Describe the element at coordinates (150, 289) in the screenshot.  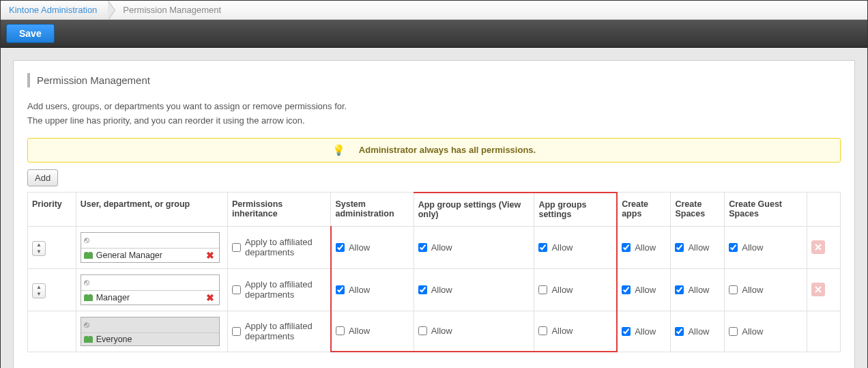
I see `user-selector: ⎋Manager✖` at that location.